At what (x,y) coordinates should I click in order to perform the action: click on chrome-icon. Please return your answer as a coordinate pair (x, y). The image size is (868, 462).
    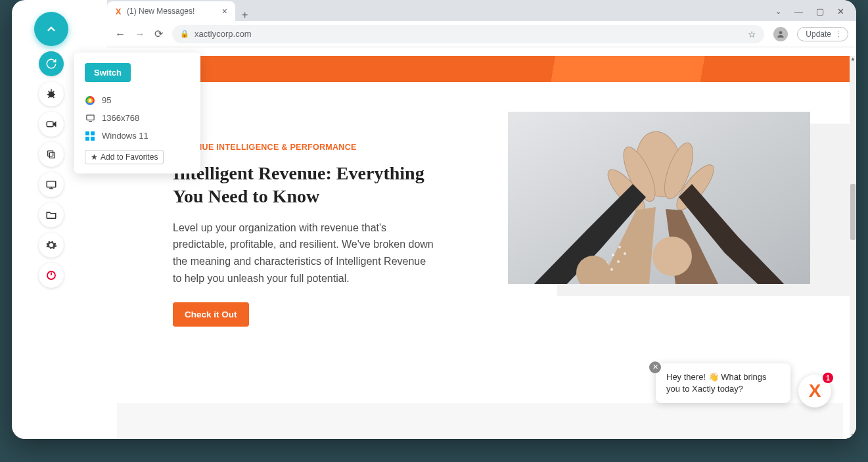
    Looking at the image, I should click on (90, 101).